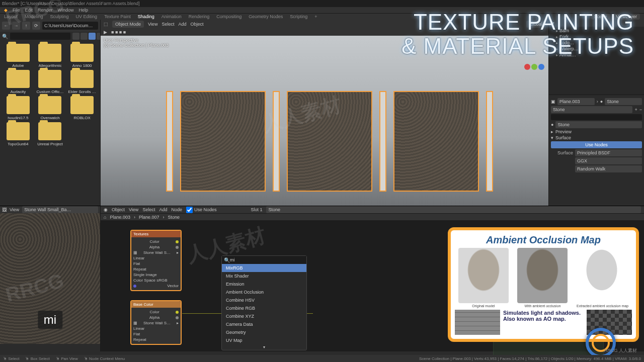 This screenshot has height=362, width=644. I want to click on menu-edit: Edit, so click(29, 10).